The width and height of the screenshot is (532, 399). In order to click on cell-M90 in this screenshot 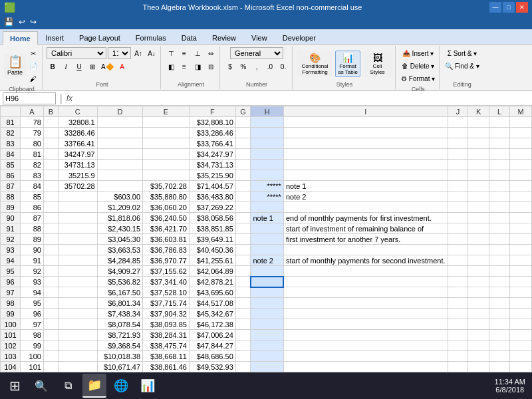, I will do `click(521, 218)`.